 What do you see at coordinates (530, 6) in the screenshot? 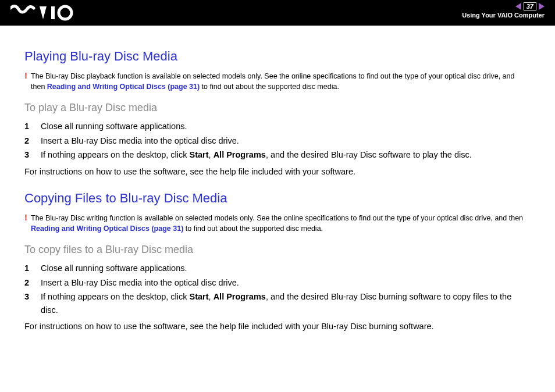
I see `page-number: 37` at bounding box center [530, 6].